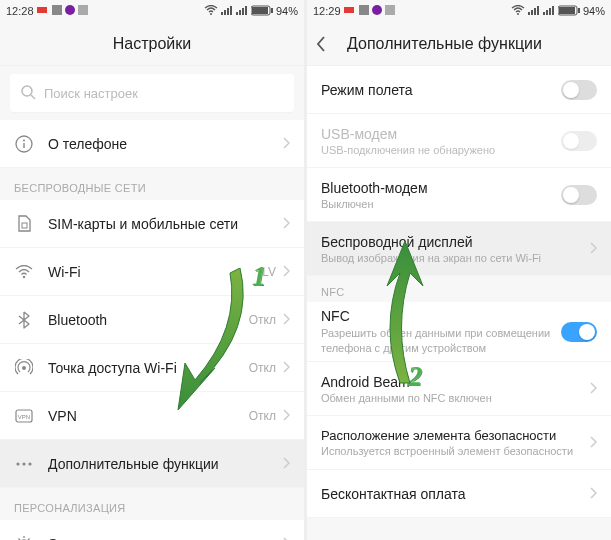 The height and width of the screenshot is (540, 611). Describe the element at coordinates (152, 224) in the screenshot. I see `row-sim: SIM-карты и мобильные сети` at that location.